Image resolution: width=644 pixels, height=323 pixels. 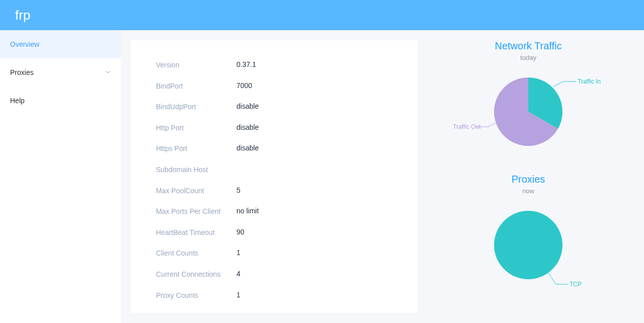 What do you see at coordinates (528, 97) in the screenshot?
I see `network-traffic-chart: Network Traffic today Traffic In Traffic…` at bounding box center [528, 97].